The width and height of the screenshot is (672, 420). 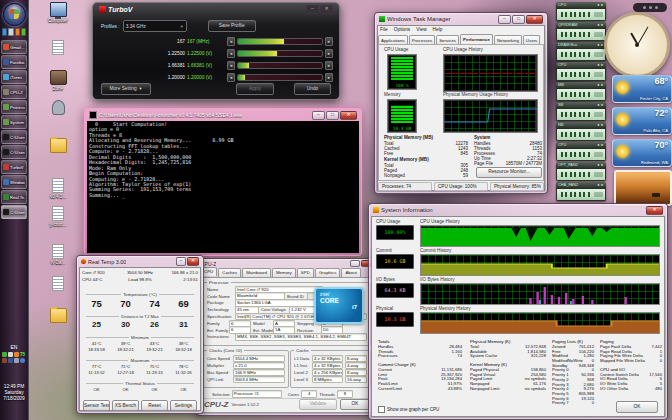 I want to click on resource-monitor-button: Resource Monitor..., so click(x=509, y=172).